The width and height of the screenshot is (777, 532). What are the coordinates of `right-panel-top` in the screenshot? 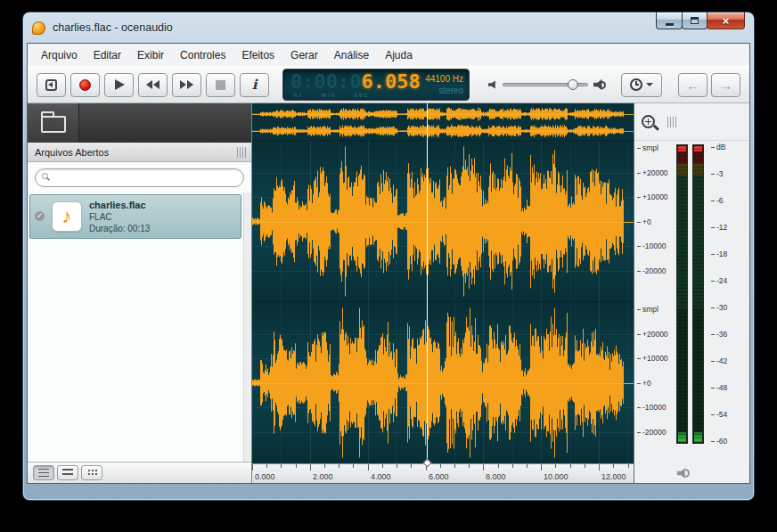 It's located at (691, 122).